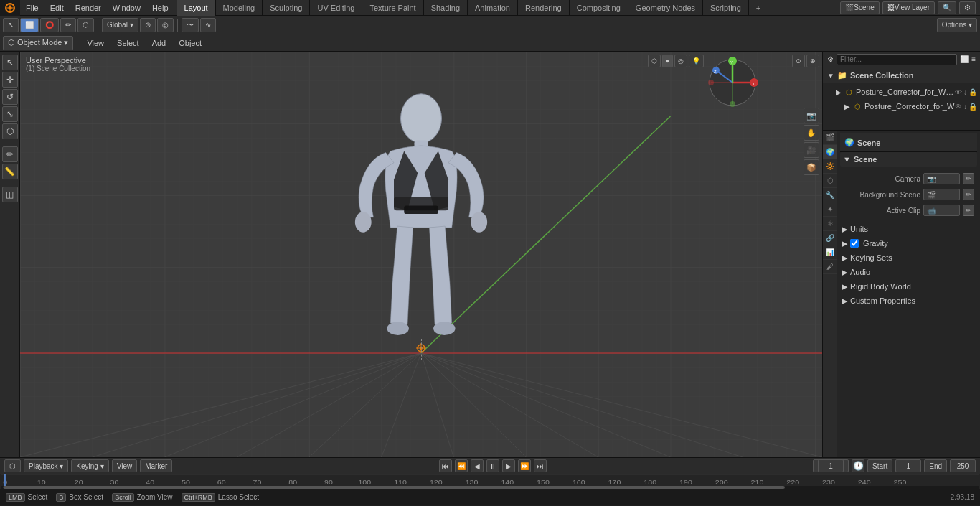 This screenshot has width=980, height=506. Describe the element at coordinates (947, 8) in the screenshot. I see `top-search: 🔍` at that location.